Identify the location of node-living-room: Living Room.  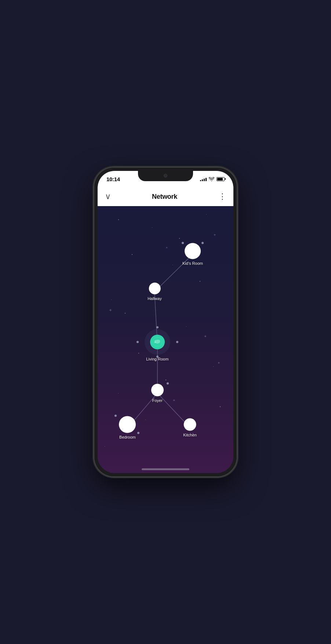
(157, 345).